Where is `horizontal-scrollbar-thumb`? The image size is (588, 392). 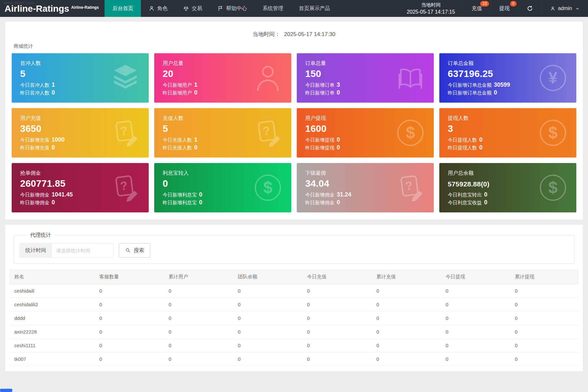
horizontal-scrollbar-thumb is located at coordinates (6, 390).